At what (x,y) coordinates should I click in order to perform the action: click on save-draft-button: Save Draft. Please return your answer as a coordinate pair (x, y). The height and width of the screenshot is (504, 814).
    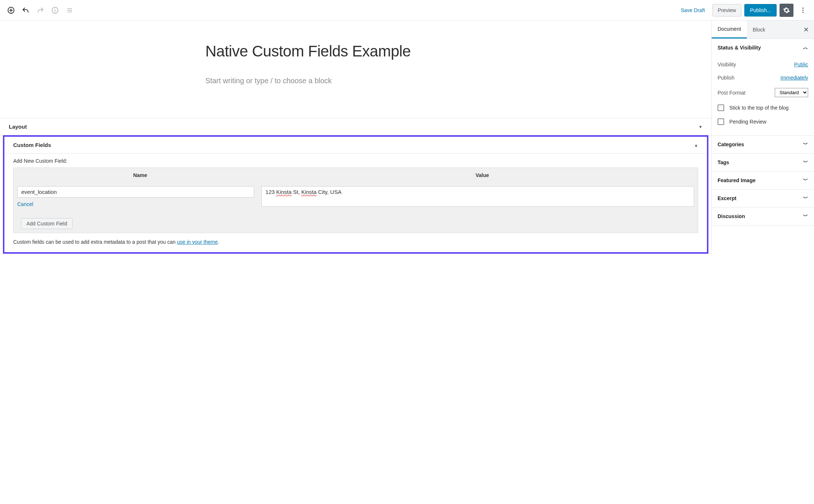
    Looking at the image, I should click on (693, 10).